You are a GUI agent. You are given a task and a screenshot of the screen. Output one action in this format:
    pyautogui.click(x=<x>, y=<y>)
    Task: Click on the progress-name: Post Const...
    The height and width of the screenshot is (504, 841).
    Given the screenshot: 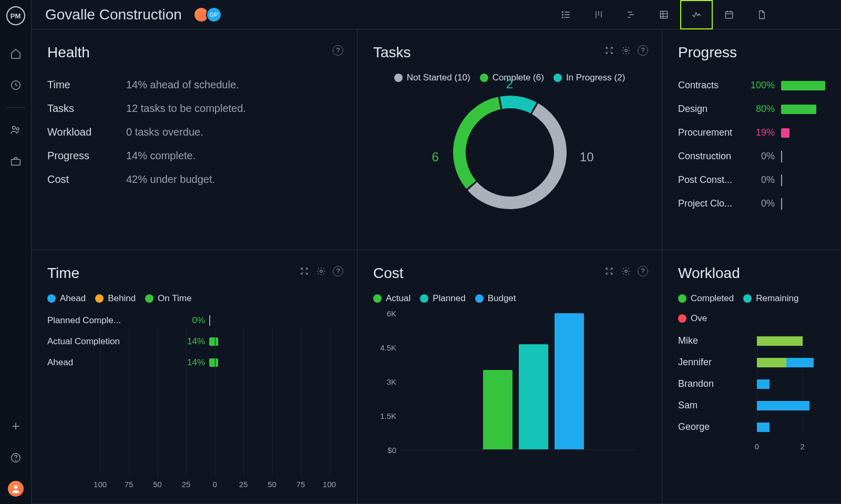 What is the action you would take?
    pyautogui.click(x=710, y=180)
    